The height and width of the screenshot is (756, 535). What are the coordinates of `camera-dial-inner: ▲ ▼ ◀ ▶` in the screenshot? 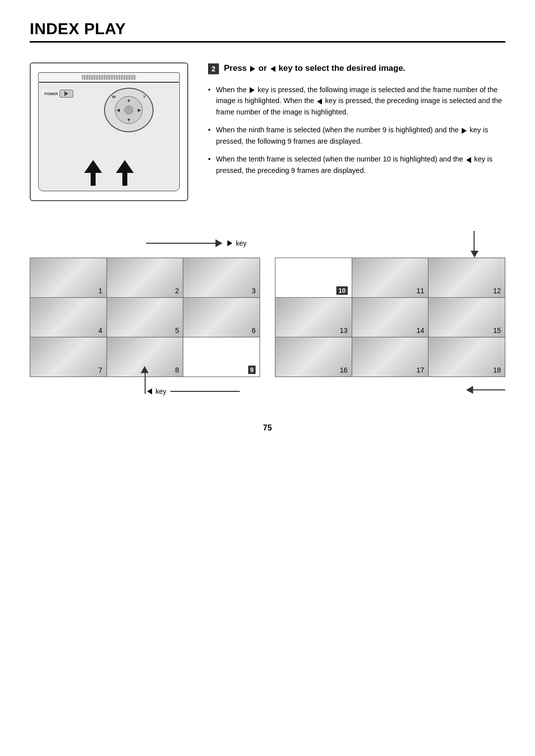 It's located at (129, 110).